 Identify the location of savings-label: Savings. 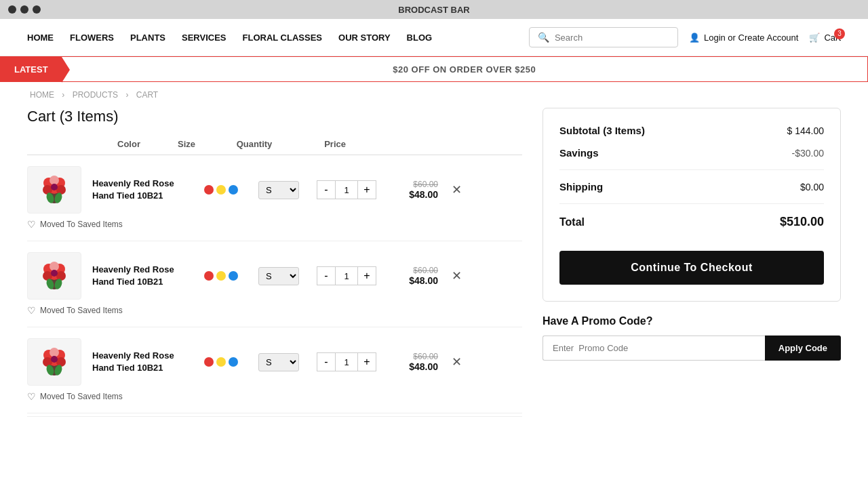
(579, 153).